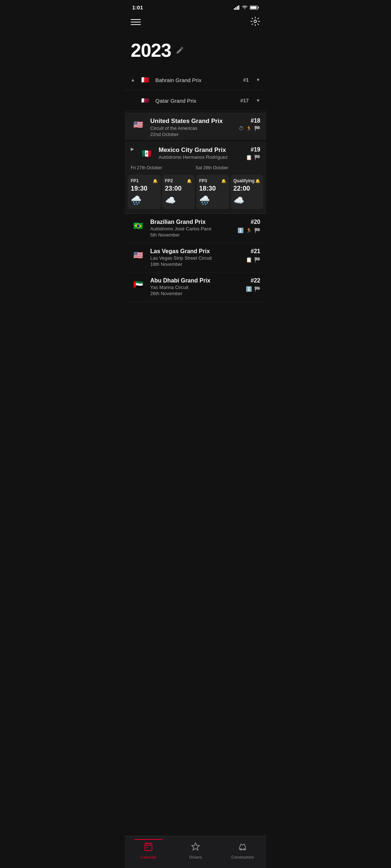  I want to click on year-section: 2023, so click(196, 51).